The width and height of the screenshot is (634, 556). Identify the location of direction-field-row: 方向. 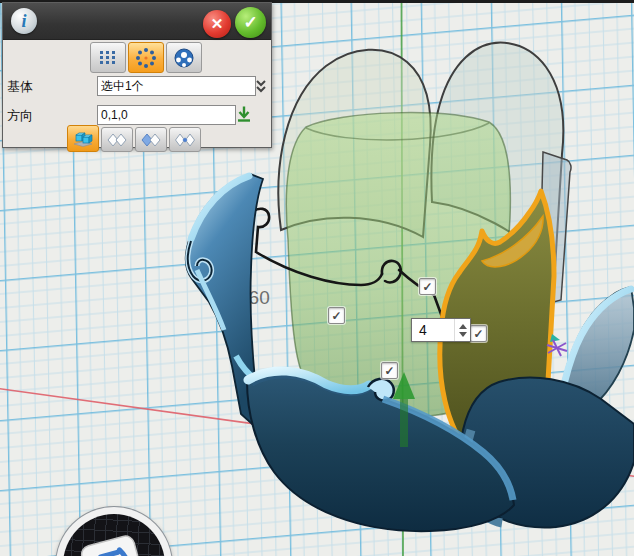
(137, 115).